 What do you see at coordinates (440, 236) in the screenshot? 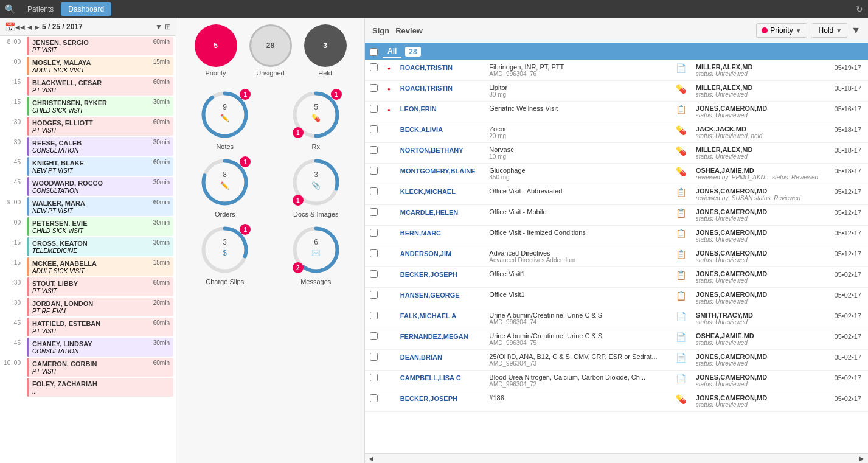
I see `patient-name-cell: BERN,MARC` at bounding box center [440, 236].